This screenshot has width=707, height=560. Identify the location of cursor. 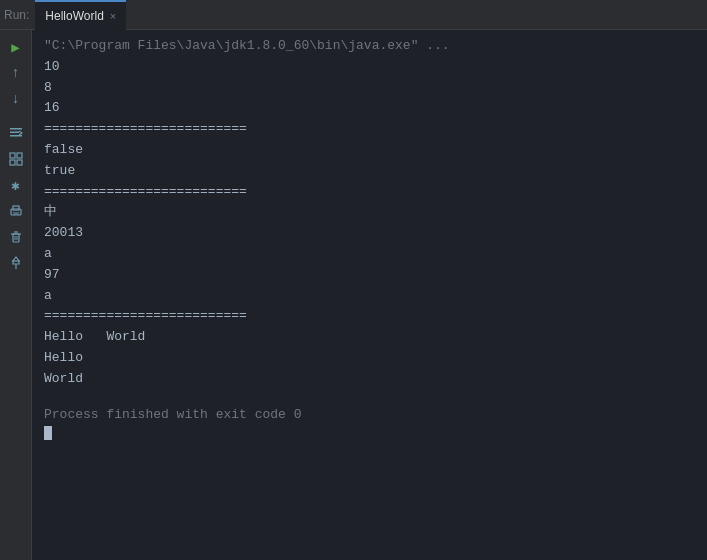
(48, 433).